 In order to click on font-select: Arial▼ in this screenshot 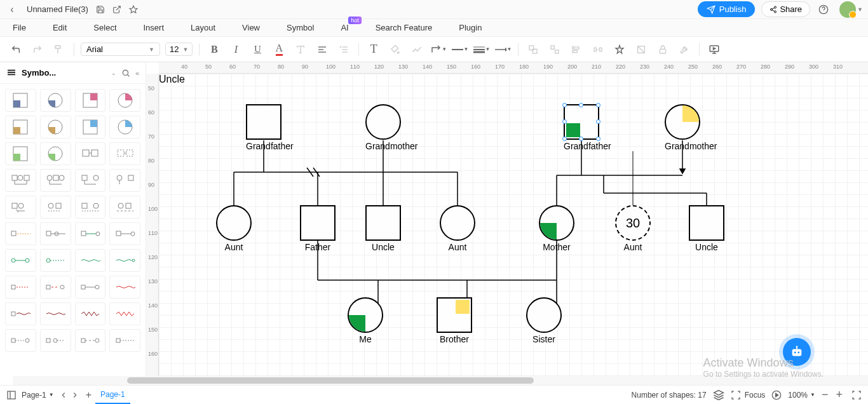, I will do `click(121, 50)`.